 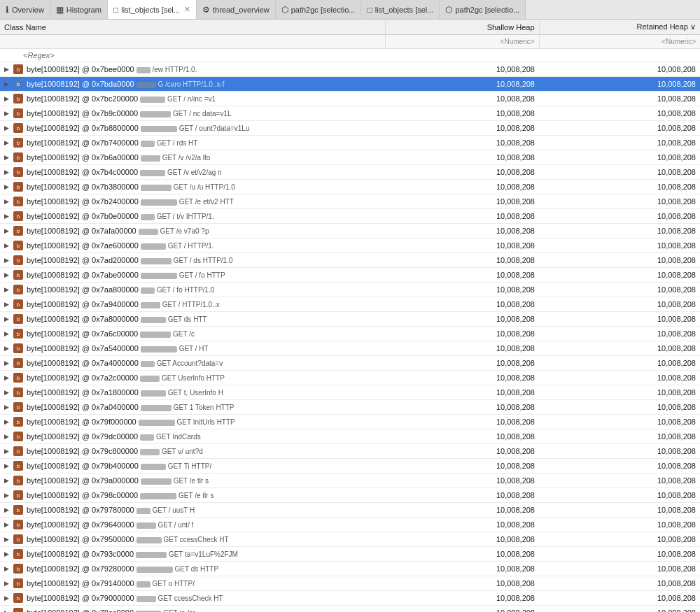 I want to click on table-row: ▶bbyte[10008192] @ 0x79f000000 GET InitU…, so click(x=350, y=422).